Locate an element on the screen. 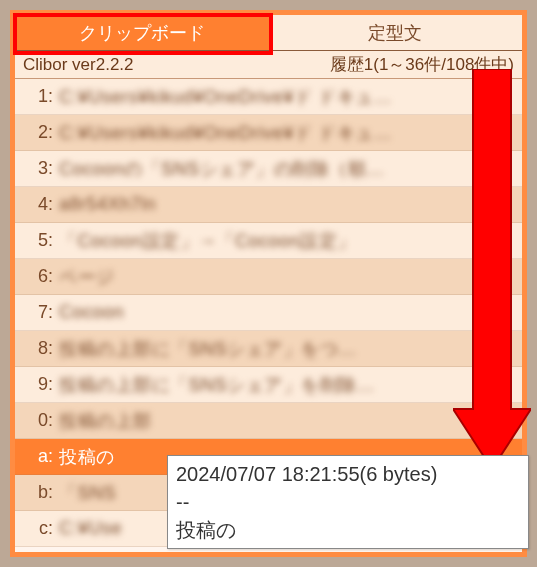  list-item: 0: 投稿の上部 is located at coordinates (268, 421).